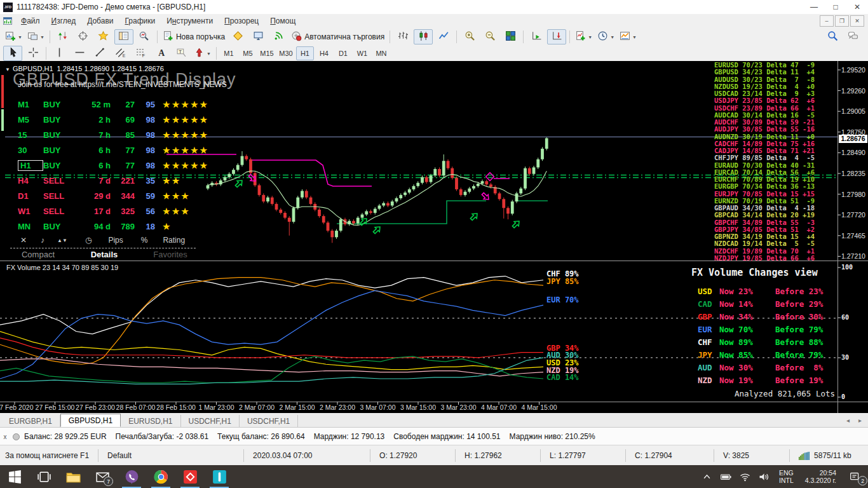  What do you see at coordinates (419, 408) in the screenshot?
I see `time-axis: 27 Feb 202027 Feb 15:0027 Feb 23:0028 Fe…` at bounding box center [419, 408].